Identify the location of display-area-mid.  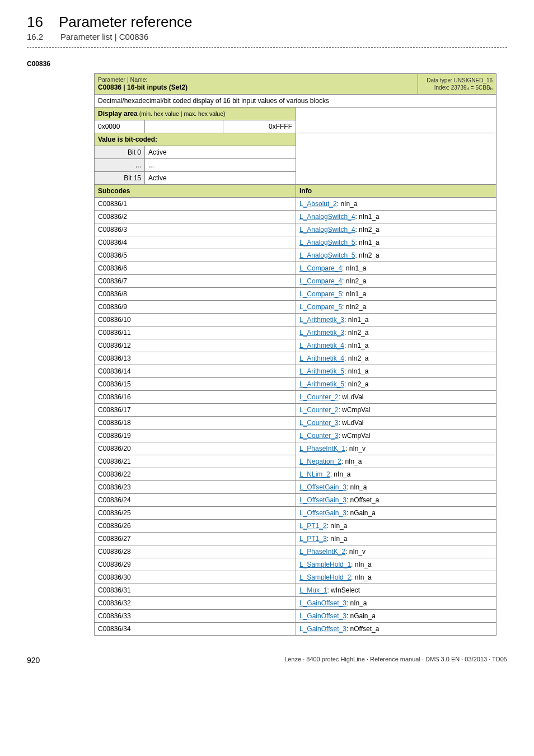
(184, 127).